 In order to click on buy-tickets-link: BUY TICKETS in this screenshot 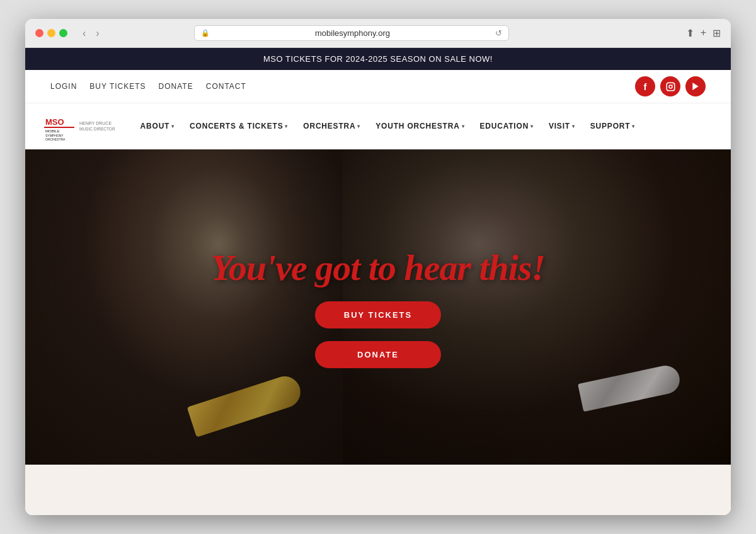, I will do `click(117, 86)`.